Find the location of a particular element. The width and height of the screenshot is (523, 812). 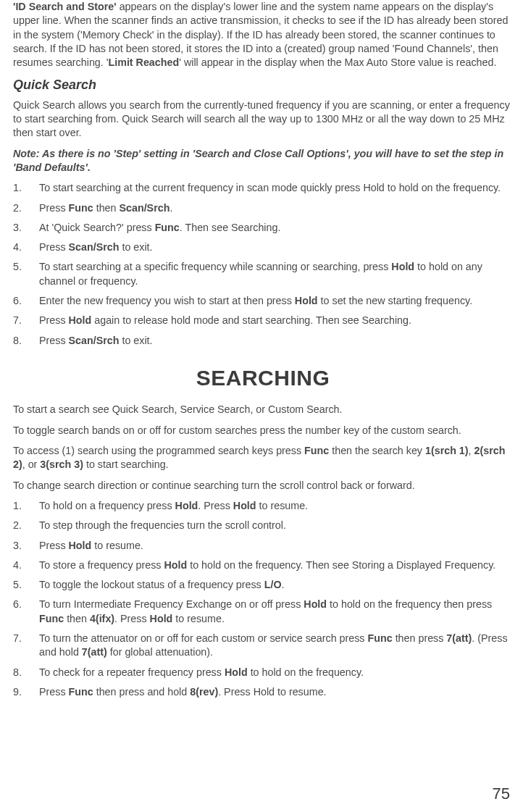

list-item: Press Func then Scan/Srch. is located at coordinates (263, 209).